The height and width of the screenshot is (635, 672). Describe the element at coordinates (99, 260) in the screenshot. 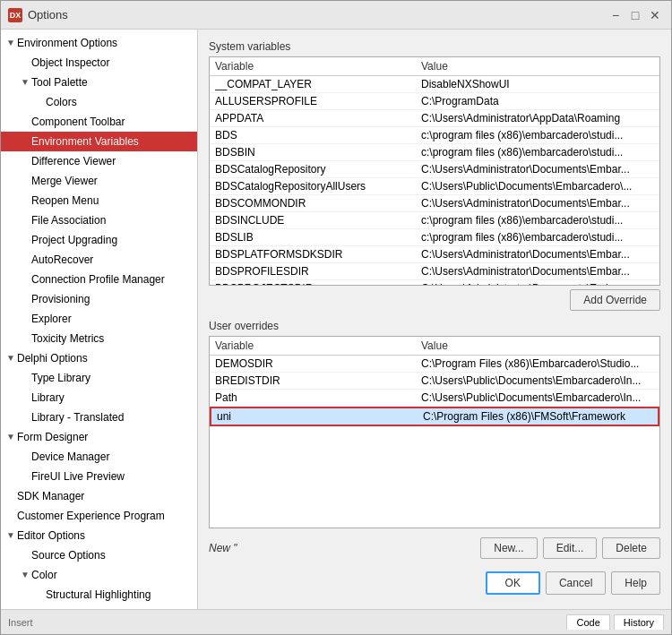

I see `tree-item-autorecover: AutoRecover` at that location.